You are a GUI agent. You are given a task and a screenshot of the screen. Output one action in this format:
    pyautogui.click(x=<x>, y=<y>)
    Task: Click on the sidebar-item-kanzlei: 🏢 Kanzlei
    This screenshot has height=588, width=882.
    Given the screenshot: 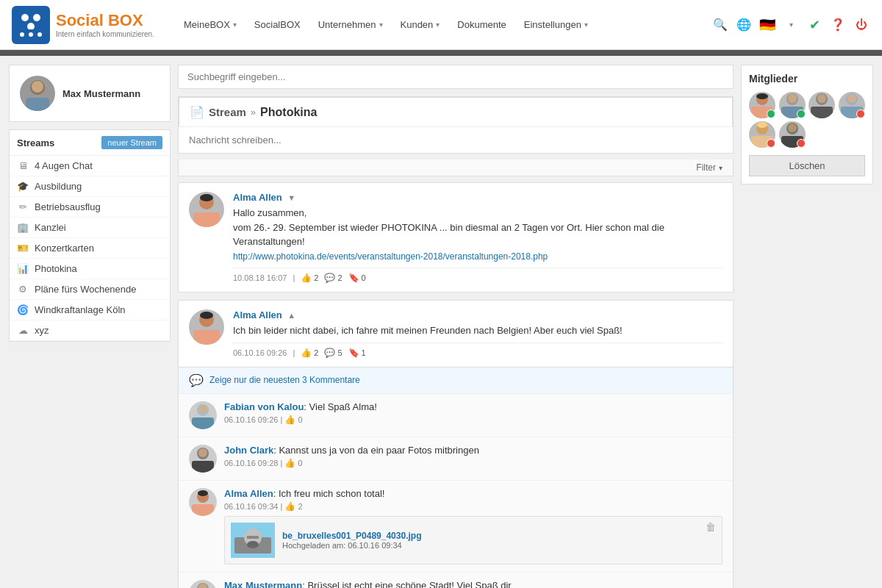 What is the action you would take?
    pyautogui.click(x=90, y=228)
    